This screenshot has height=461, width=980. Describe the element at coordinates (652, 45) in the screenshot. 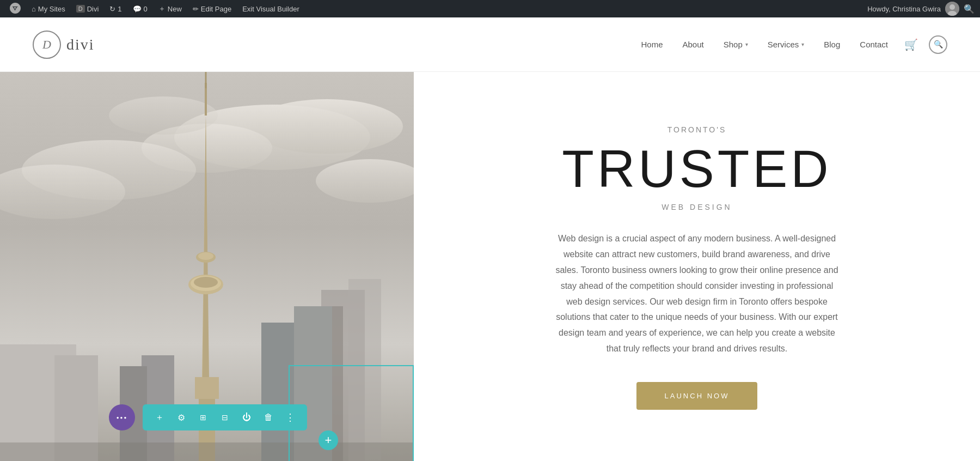

I see `nav-home: Home` at that location.